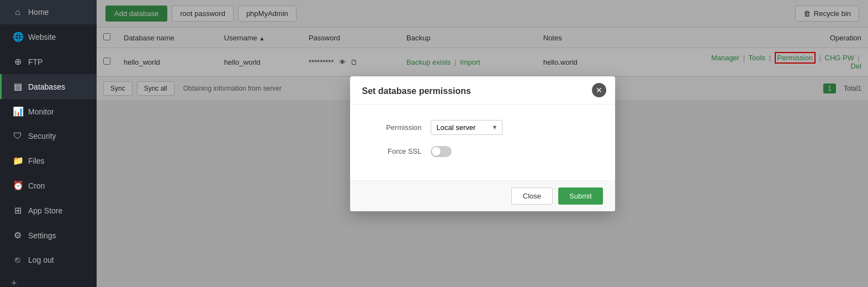  I want to click on submit-button: Submit, so click(580, 196).